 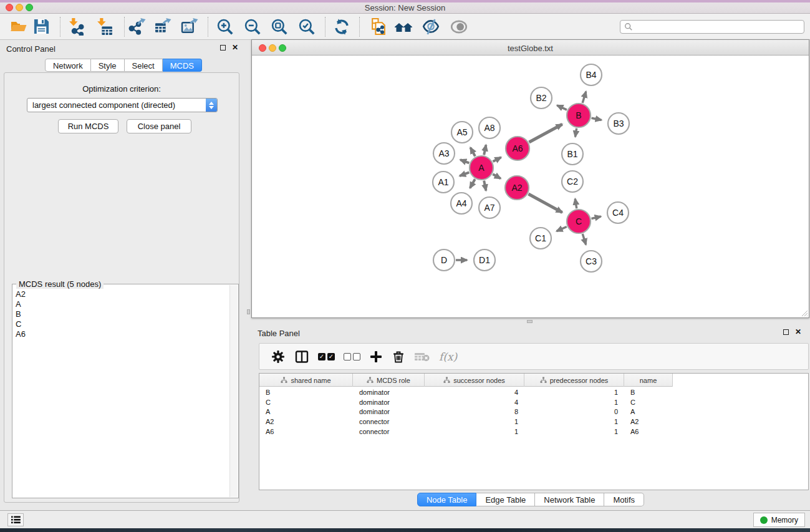 I want to click on edge-A2-C, so click(x=545, y=203).